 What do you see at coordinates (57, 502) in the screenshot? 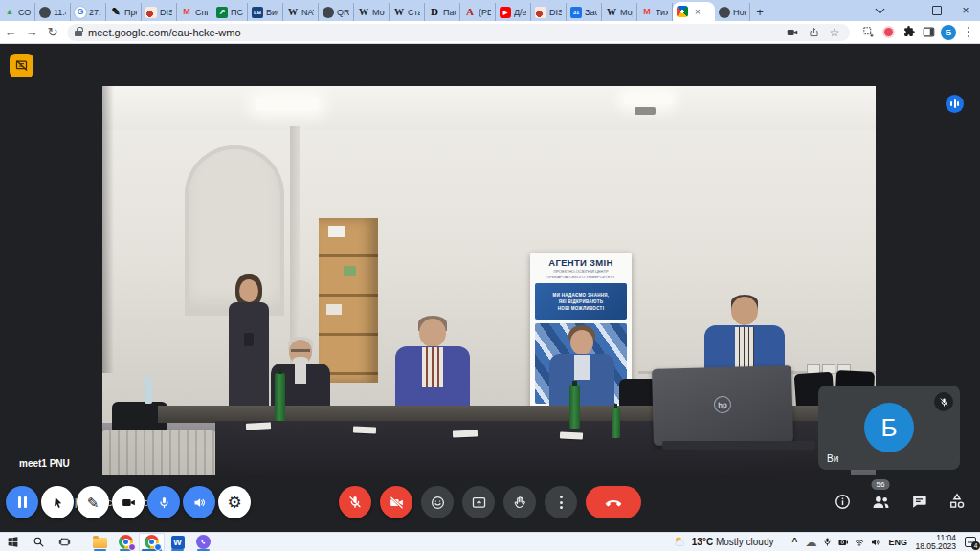
I see `cursor-tool-button` at bounding box center [57, 502].